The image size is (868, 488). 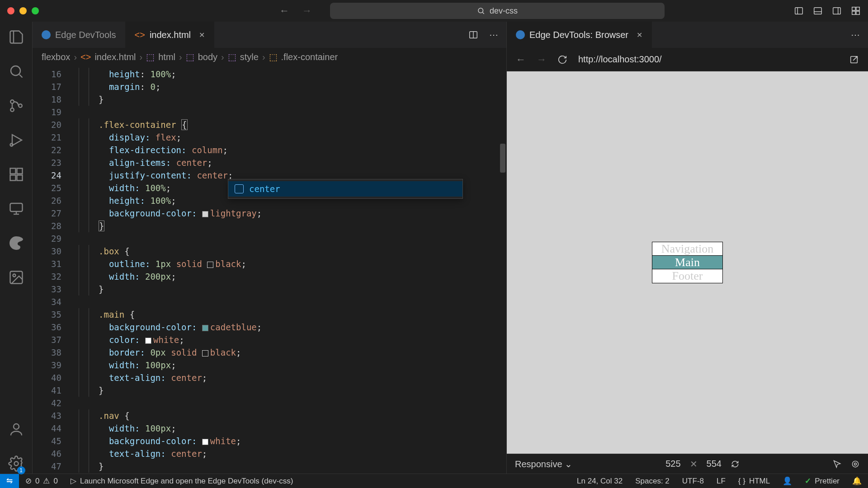 What do you see at coordinates (837, 464) in the screenshot?
I see `inspect-icon` at bounding box center [837, 464].